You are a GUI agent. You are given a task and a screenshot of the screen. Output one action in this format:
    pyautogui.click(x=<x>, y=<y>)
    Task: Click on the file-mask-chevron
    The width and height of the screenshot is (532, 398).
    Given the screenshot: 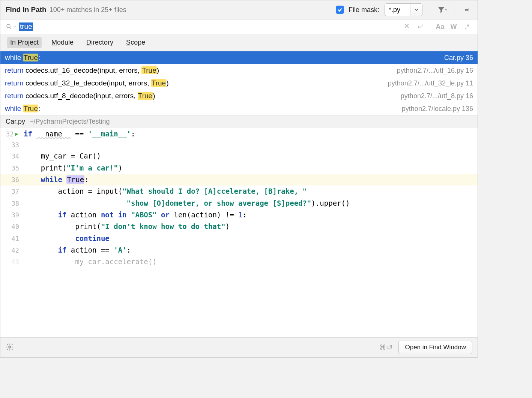 What is the action you would take?
    pyautogui.click(x=416, y=10)
    